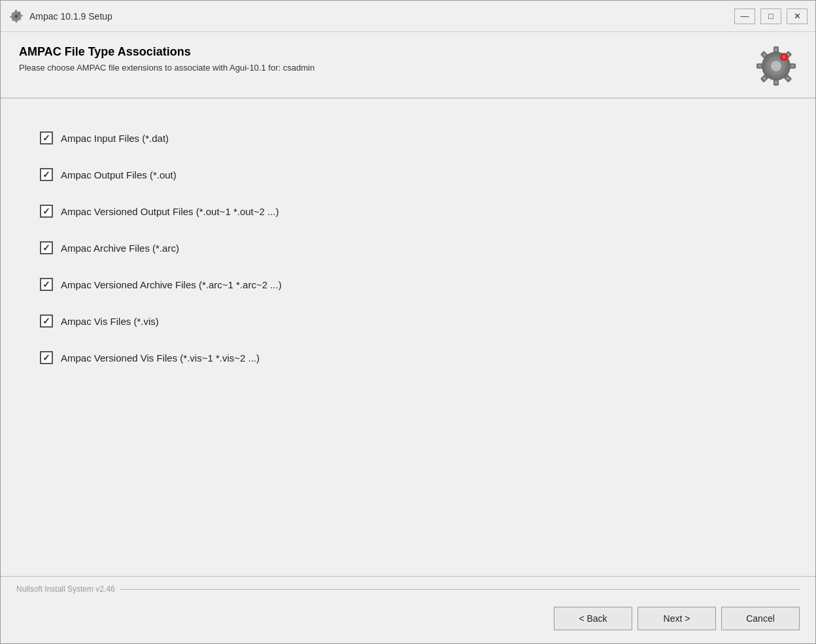 Image resolution: width=816 pixels, height=644 pixels. What do you see at coordinates (46, 248) in the screenshot?
I see `checkbox-box-cb4` at bounding box center [46, 248].